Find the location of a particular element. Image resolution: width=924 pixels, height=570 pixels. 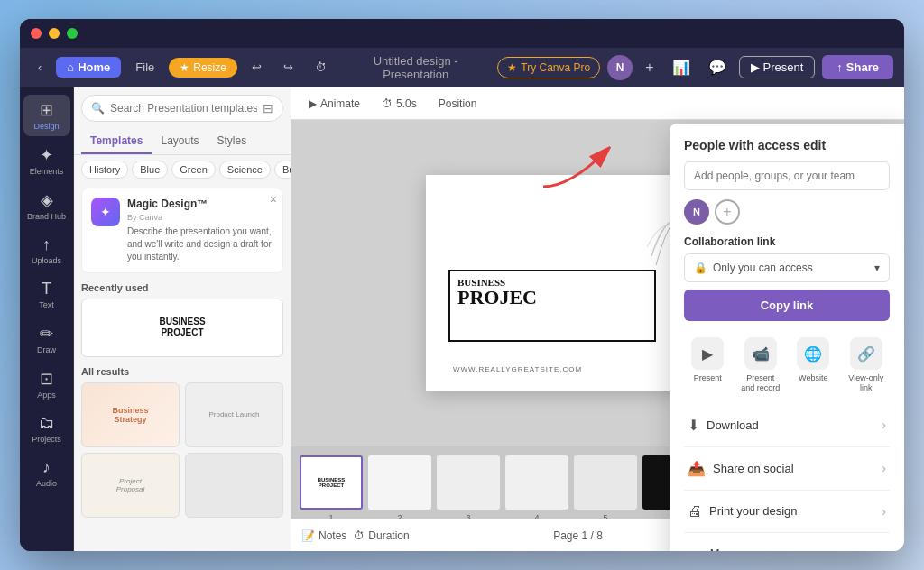

template-strategy: BusinessStrategy is located at coordinates (130, 415).